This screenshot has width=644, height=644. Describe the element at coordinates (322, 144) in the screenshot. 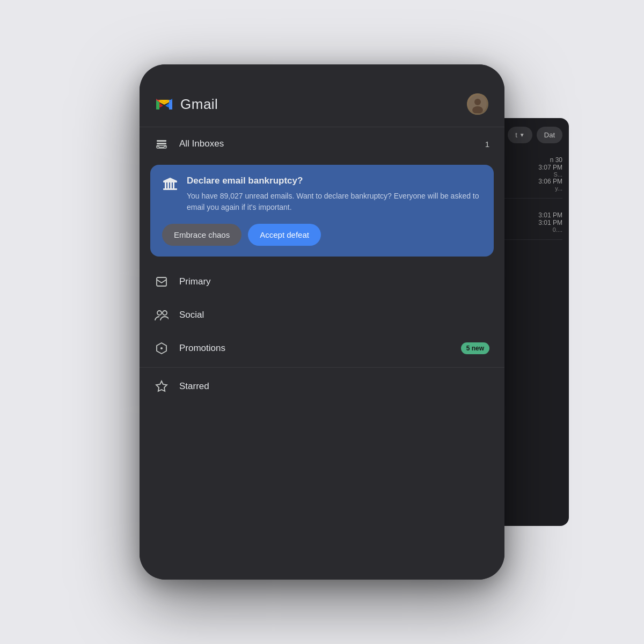

I see `nav-item-all-inboxes: All Inboxes 1` at that location.